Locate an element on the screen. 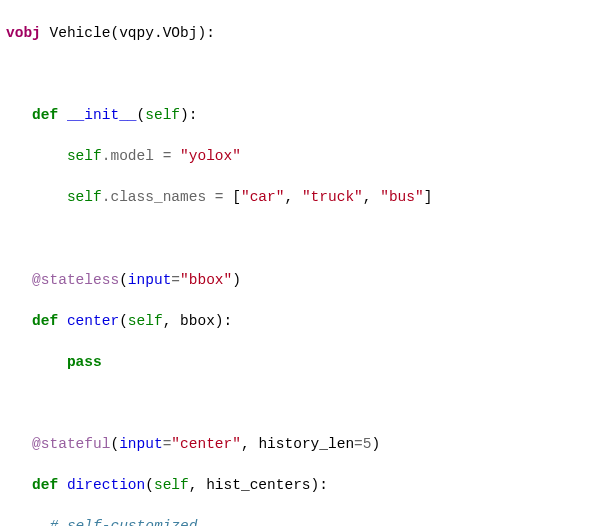 This screenshot has width=612, height=526. decorator: @stateful is located at coordinates (71, 444).